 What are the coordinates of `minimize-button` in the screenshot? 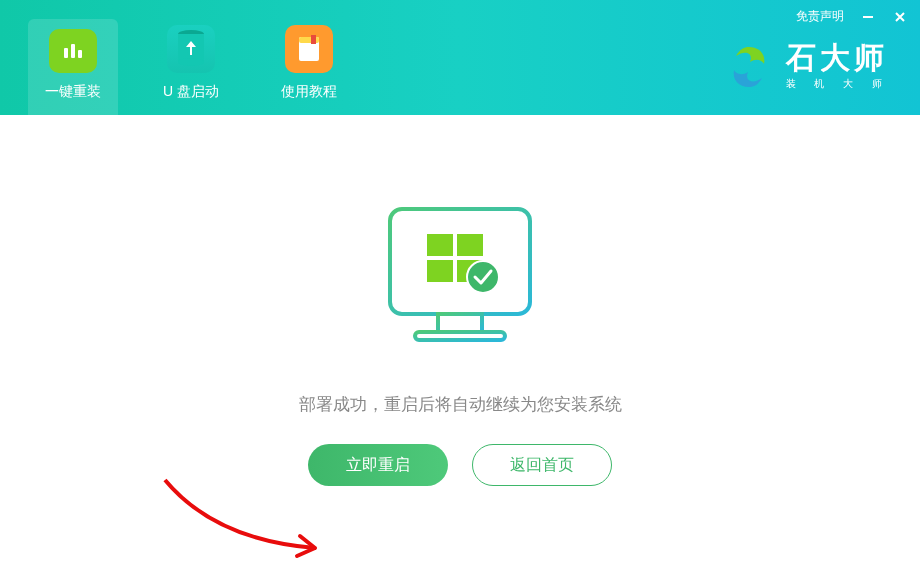 It's located at (868, 17).